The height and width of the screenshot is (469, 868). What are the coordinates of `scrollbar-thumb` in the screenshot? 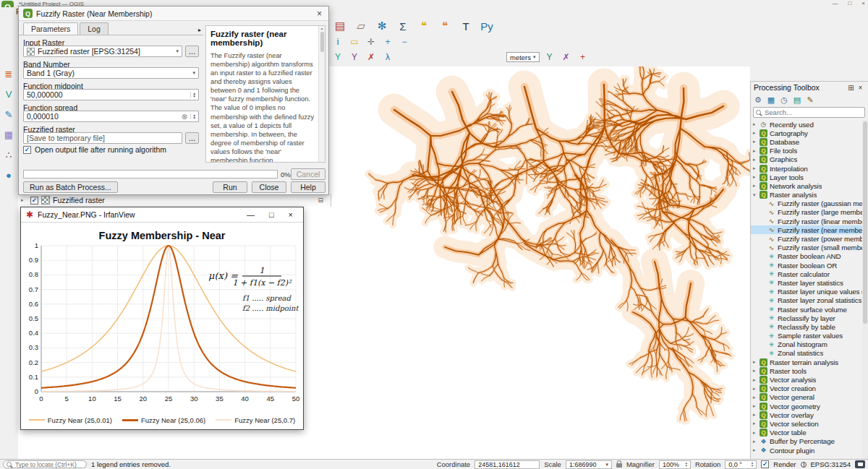 It's located at (323, 42).